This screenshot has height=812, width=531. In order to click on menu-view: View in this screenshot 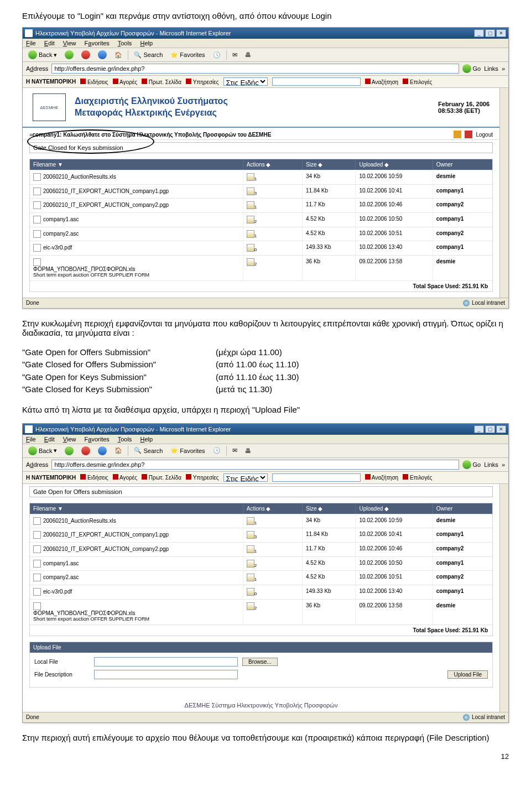, I will do `click(70, 439)`.